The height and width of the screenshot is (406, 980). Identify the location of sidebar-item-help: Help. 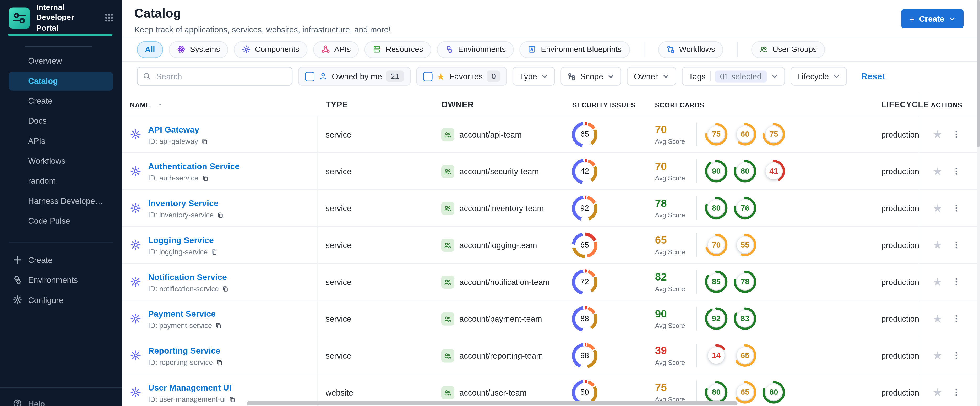
(29, 402).